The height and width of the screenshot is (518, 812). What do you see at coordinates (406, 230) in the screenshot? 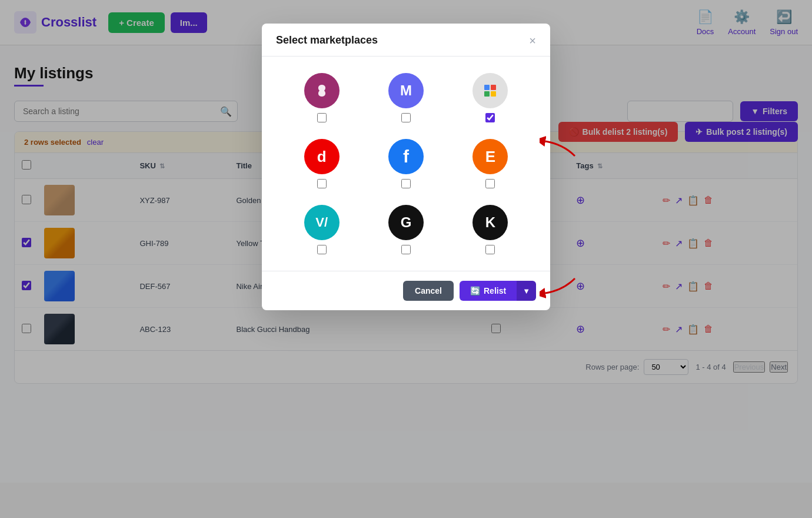
I see `marketplace-item-grailed: G` at bounding box center [406, 230].